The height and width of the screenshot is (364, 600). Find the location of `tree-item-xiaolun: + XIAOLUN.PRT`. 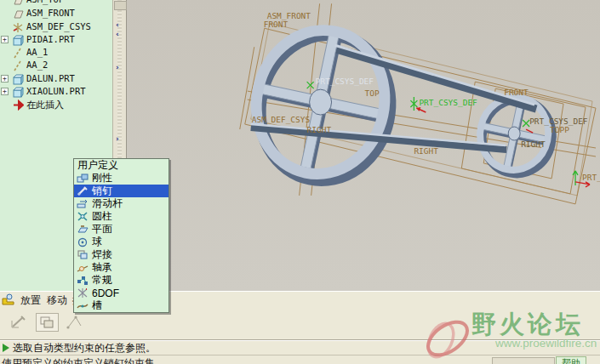

tree-item-xiaolun: + XIAOLUN.PRT is located at coordinates (56, 92).